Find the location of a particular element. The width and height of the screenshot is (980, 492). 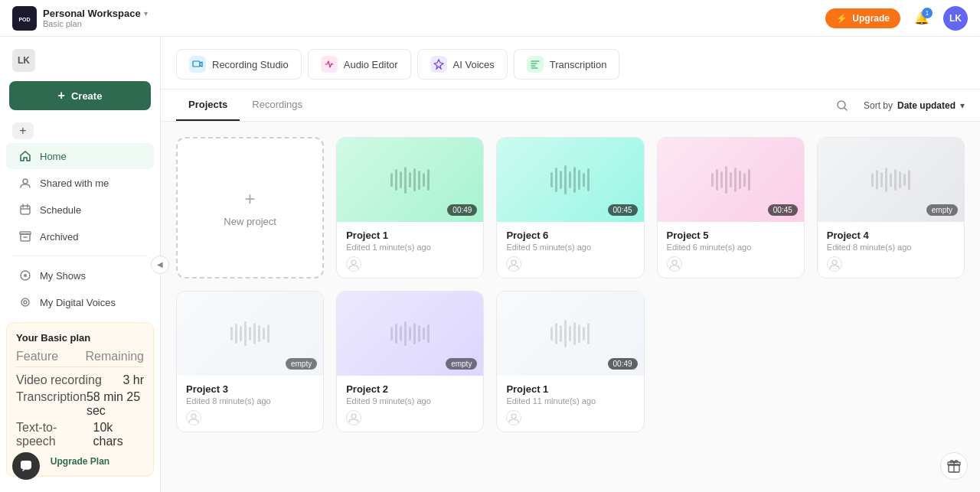

new-project-card: + New project is located at coordinates (250, 208).